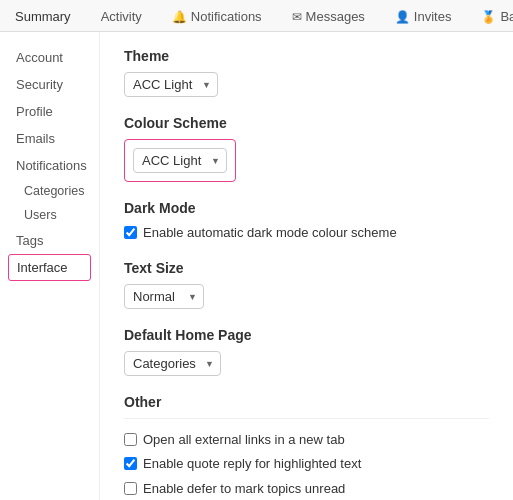 The height and width of the screenshot is (500, 513). I want to click on colour-scheme-select-wrap: ACC Light Dark Default, so click(180, 160).